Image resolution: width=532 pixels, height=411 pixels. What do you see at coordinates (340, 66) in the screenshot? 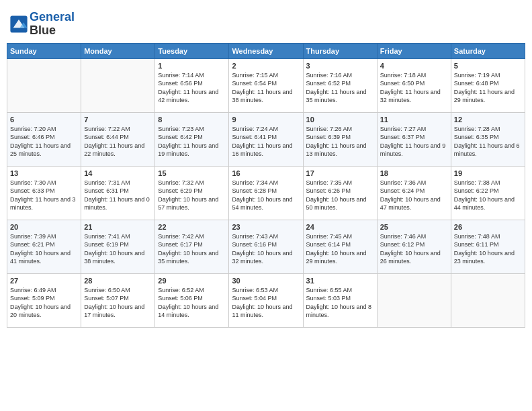
I see `day-number: 3` at bounding box center [340, 66].